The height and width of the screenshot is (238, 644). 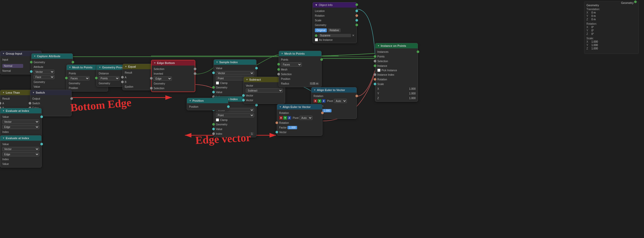 I want to click on ae1-z-btn: Z, so click(x=324, y=101).